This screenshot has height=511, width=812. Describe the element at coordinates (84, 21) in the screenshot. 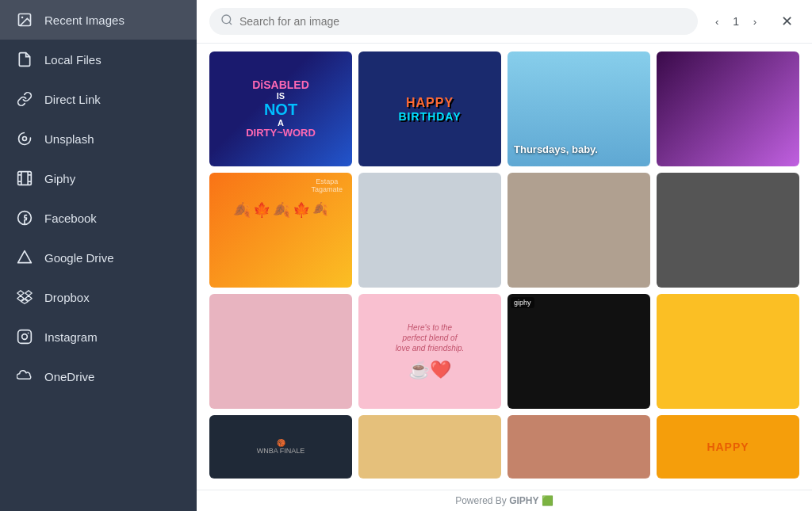

I see `sidebar-label-recent-images: Recent Images` at that location.